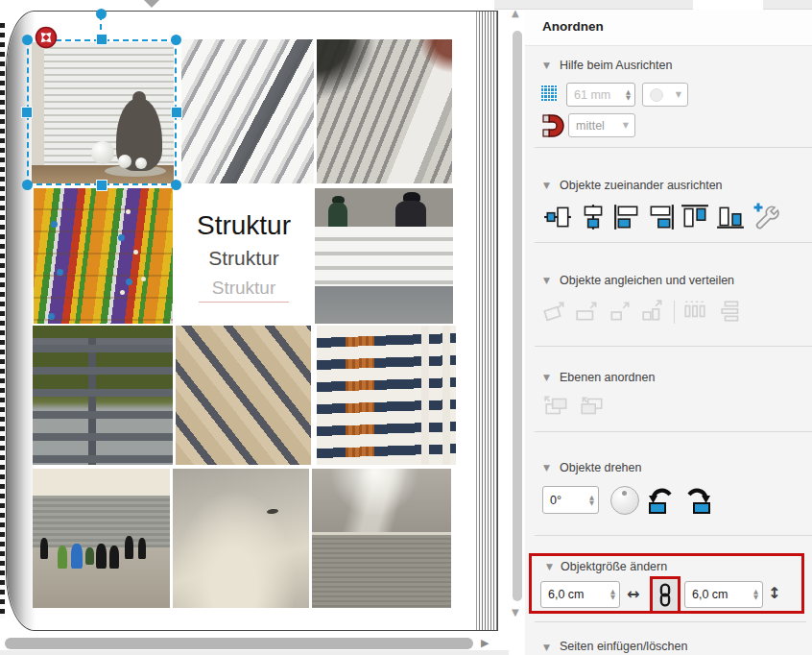 Image resolution: width=812 pixels, height=655 pixels. What do you see at coordinates (601, 468) in the screenshot?
I see `section-label-rotate: Objekte drehen` at bounding box center [601, 468].